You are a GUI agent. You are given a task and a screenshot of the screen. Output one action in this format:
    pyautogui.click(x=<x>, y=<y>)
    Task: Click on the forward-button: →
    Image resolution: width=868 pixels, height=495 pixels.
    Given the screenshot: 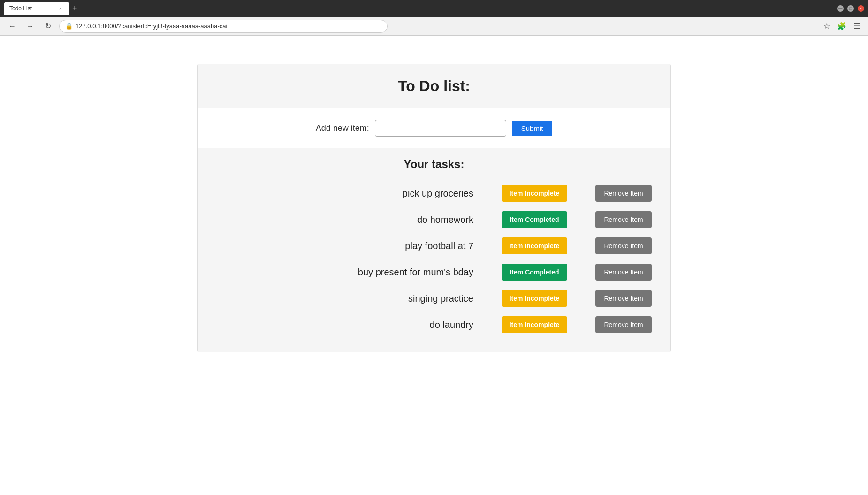 What is the action you would take?
    pyautogui.click(x=30, y=26)
    